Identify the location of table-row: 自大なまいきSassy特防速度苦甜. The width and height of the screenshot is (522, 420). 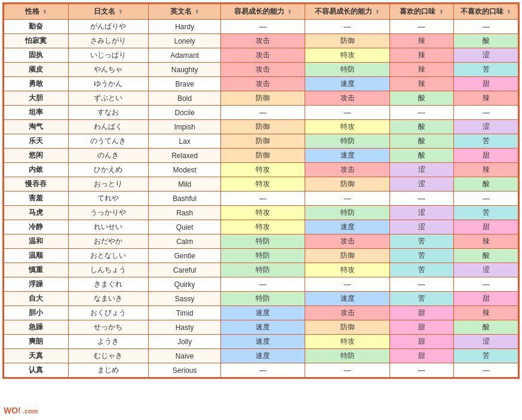
(262, 299).